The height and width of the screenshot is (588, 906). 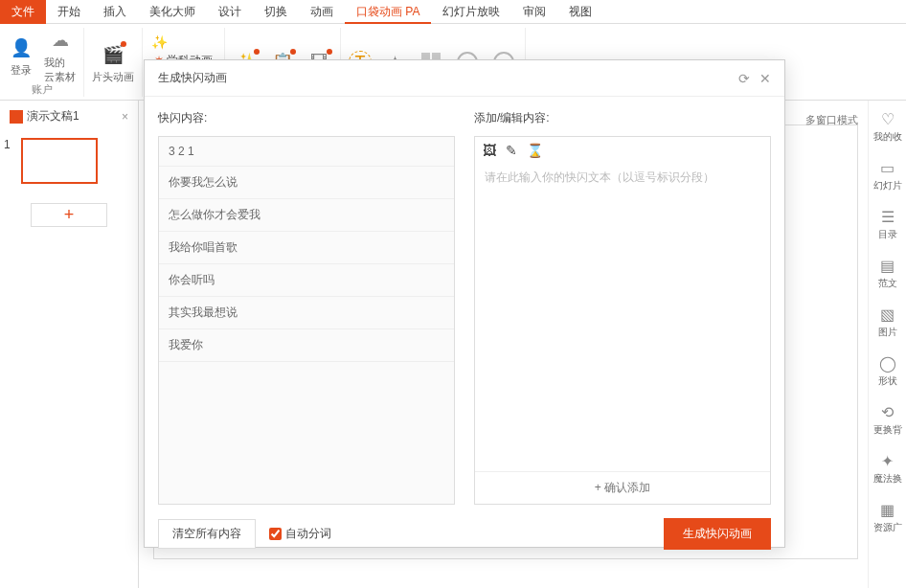 What do you see at coordinates (888, 469) in the screenshot?
I see `sidebar-magic: ✦魔法换` at bounding box center [888, 469].